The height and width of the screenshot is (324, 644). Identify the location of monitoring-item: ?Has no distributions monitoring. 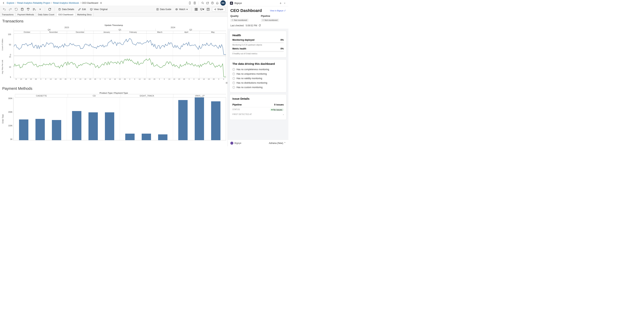
(258, 83).